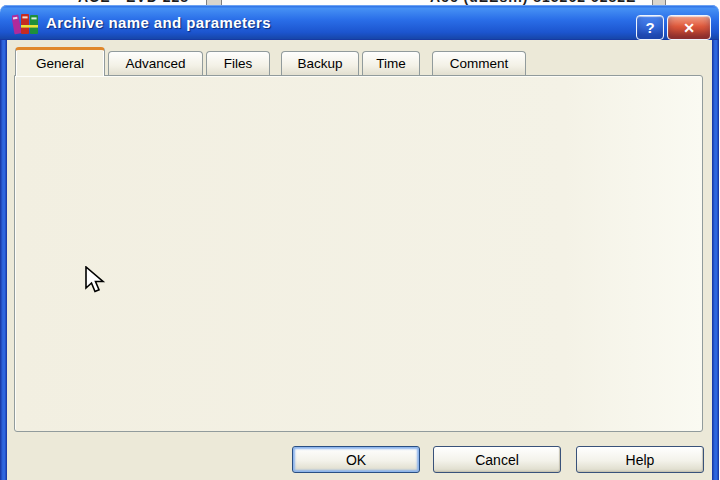 This screenshot has height=480, width=720. Describe the element at coordinates (479, 63) in the screenshot. I see `tab-comment: Comment` at that location.